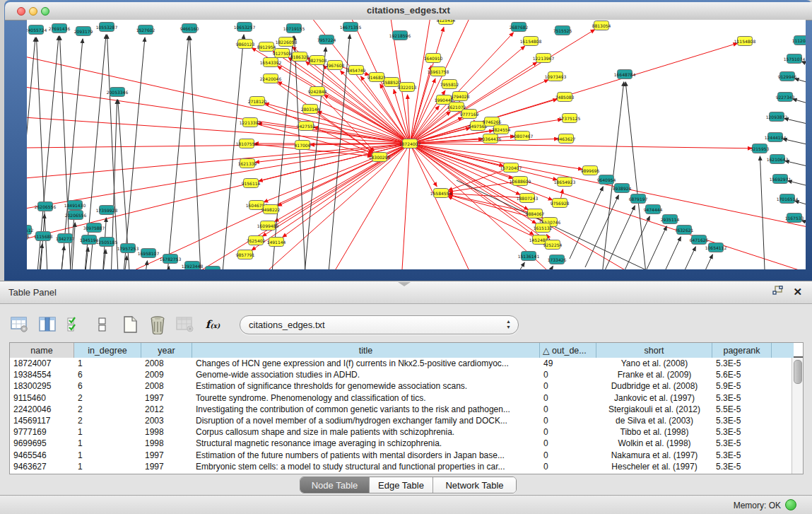 The width and height of the screenshot is (812, 514). I want to click on table-cell: Investigating the contribution of common…, so click(366, 409).